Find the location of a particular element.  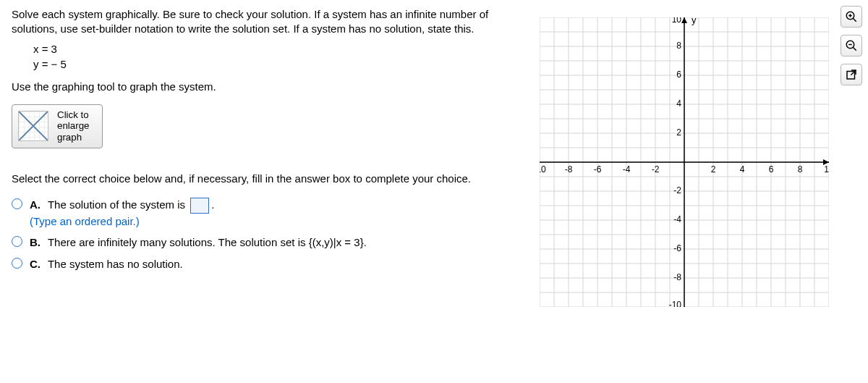

choice-b-letter: B. is located at coordinates (35, 242).